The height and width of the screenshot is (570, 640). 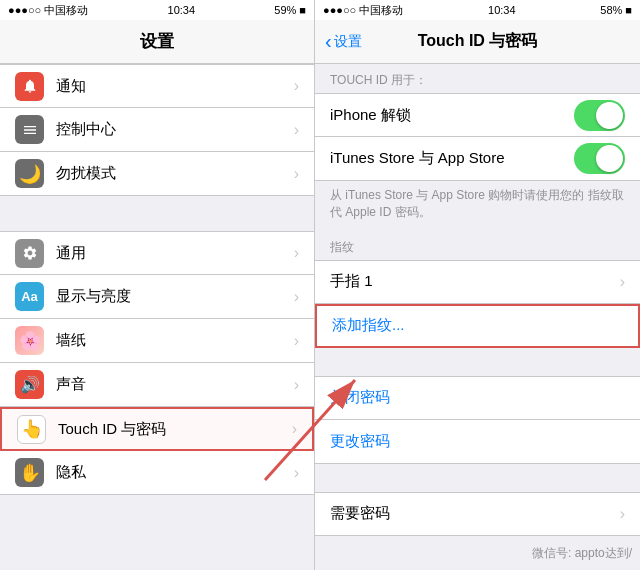 What do you see at coordinates (478, 10) in the screenshot?
I see `status-bar-right: ●●●○○ 中国移动 10:34 58% ■` at bounding box center [478, 10].